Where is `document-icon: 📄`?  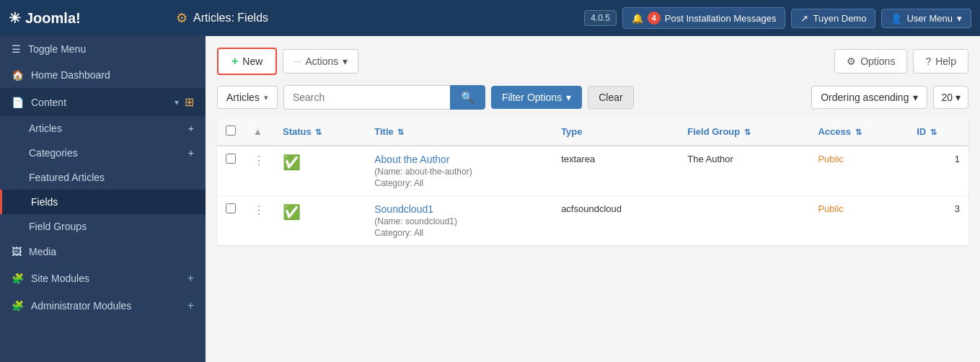
document-icon: 📄 is located at coordinates (17, 102).